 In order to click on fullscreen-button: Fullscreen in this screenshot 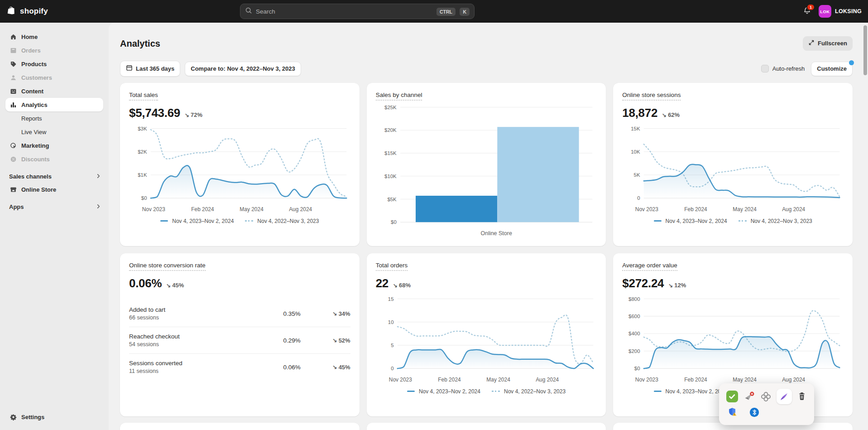, I will do `click(828, 43)`.